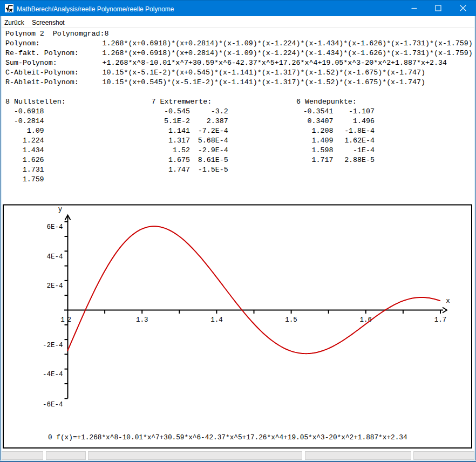 This screenshot has height=462, width=476. I want to click on svg-text: 1.7, so click(440, 320).